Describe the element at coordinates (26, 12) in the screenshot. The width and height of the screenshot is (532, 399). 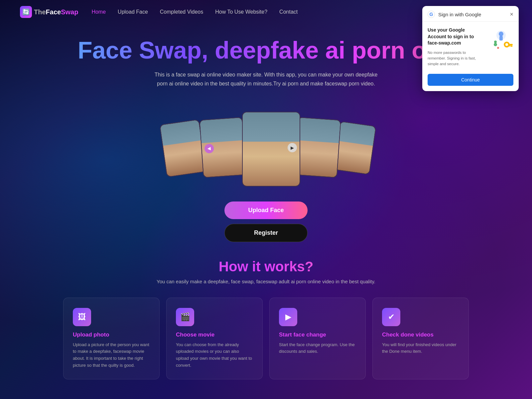
I see `logo-icon: 🔄` at that location.